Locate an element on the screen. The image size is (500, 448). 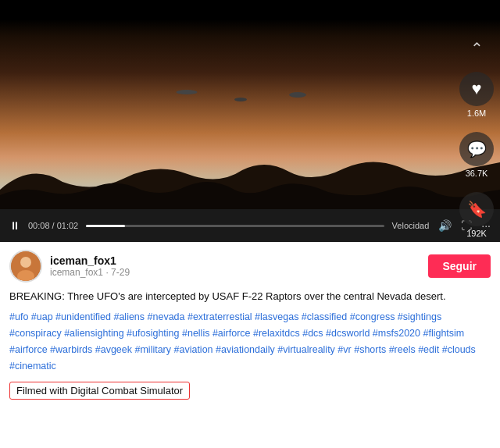
progress-bar is located at coordinates (234, 226).